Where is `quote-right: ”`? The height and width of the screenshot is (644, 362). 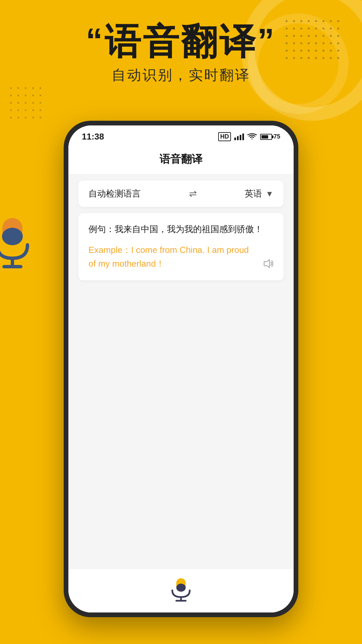 quote-right: ” is located at coordinates (267, 40).